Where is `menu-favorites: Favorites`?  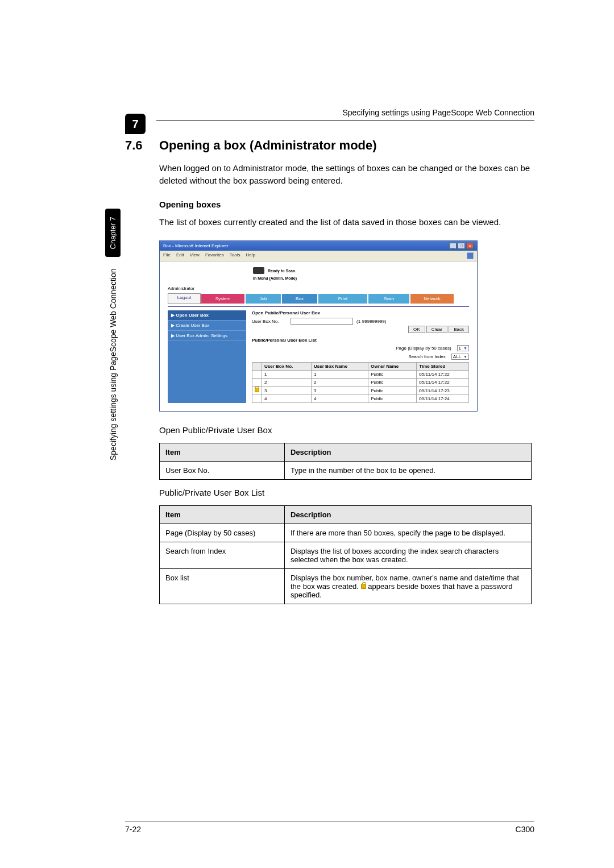
menu-favorites: Favorites is located at coordinates (215, 256).